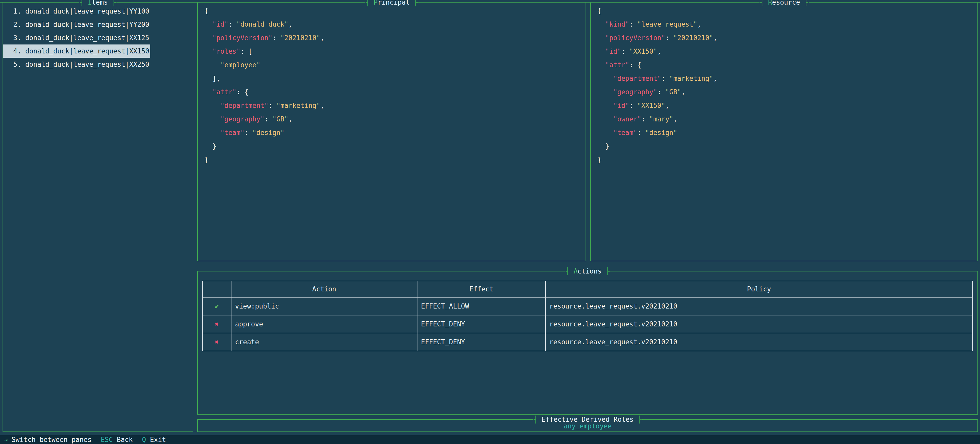  I want to click on title-label: rincipal, so click(393, 3).